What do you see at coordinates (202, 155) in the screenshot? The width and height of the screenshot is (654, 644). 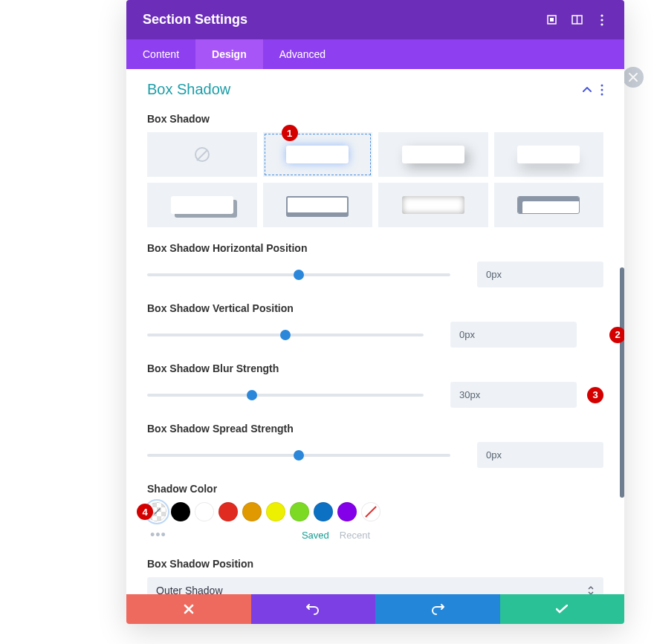 I see `none-icon` at bounding box center [202, 155].